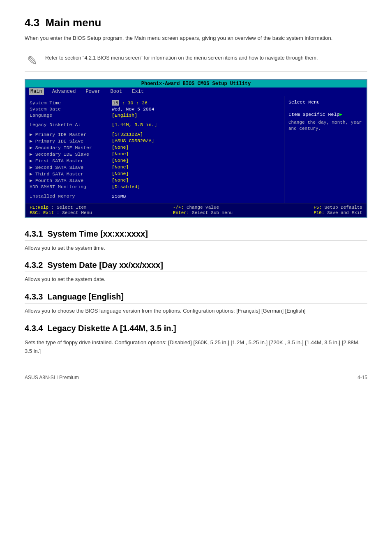 The image size is (392, 555). What do you see at coordinates (196, 298) in the screenshot?
I see `subsection-title-4-3-3: 4.3.3 Language [English]` at bounding box center [196, 298].